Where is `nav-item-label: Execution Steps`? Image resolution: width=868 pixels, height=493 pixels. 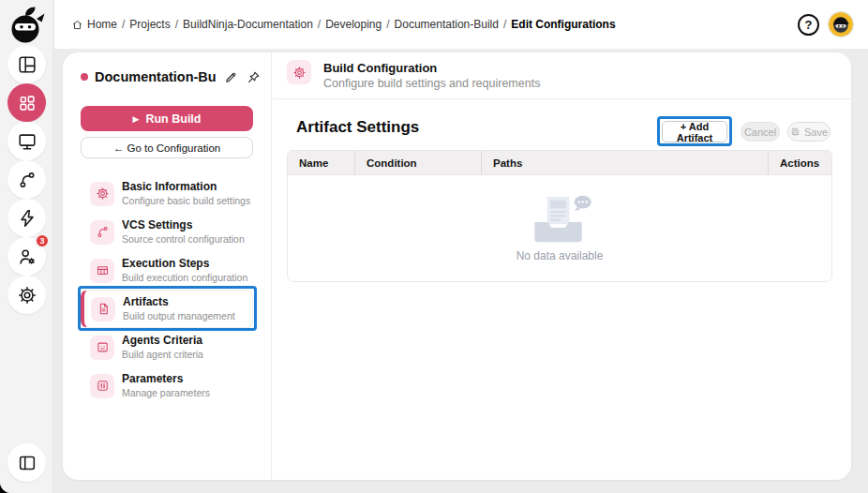 nav-item-label: Execution Steps is located at coordinates (185, 264).